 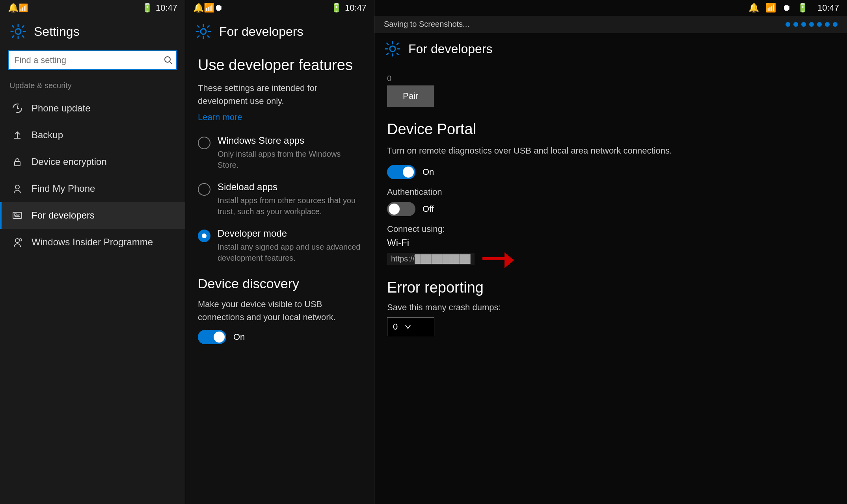 What do you see at coordinates (280, 311) in the screenshot?
I see `device-discovery-desc: Make your device visible to USB connecti…` at bounding box center [280, 311].